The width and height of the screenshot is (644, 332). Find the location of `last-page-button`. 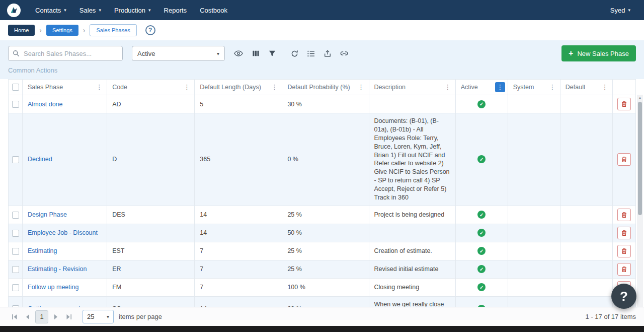

last-page-button is located at coordinates (69, 317).